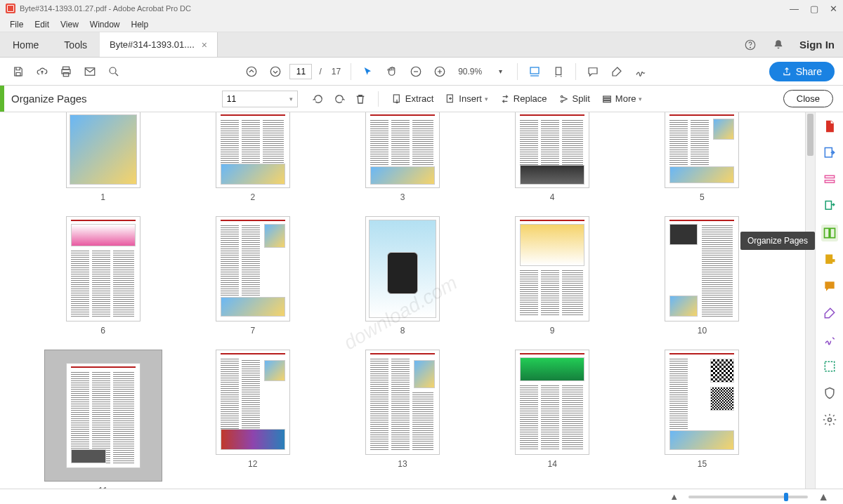 This screenshot has width=843, height=504. Describe the element at coordinates (830, 206) in the screenshot. I see `combine-files-icon` at that location.